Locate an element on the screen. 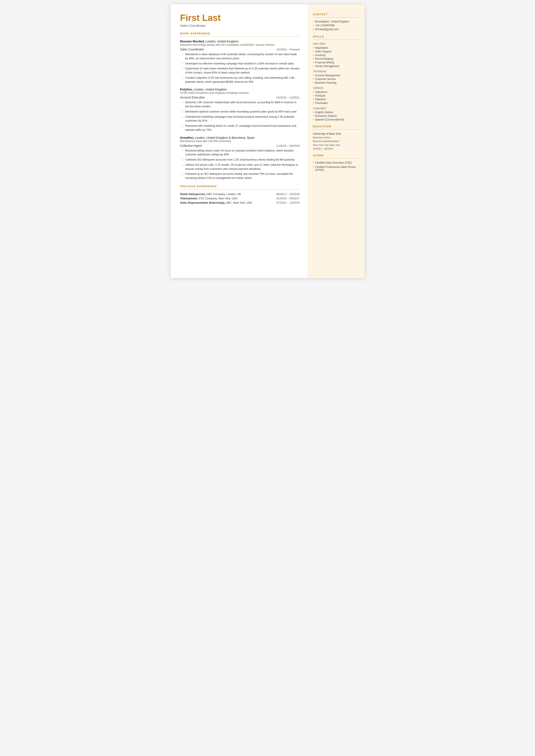 The height and width of the screenshot is (756, 535). hard-skill-5: Proposal Writing is located at coordinates (336, 63).